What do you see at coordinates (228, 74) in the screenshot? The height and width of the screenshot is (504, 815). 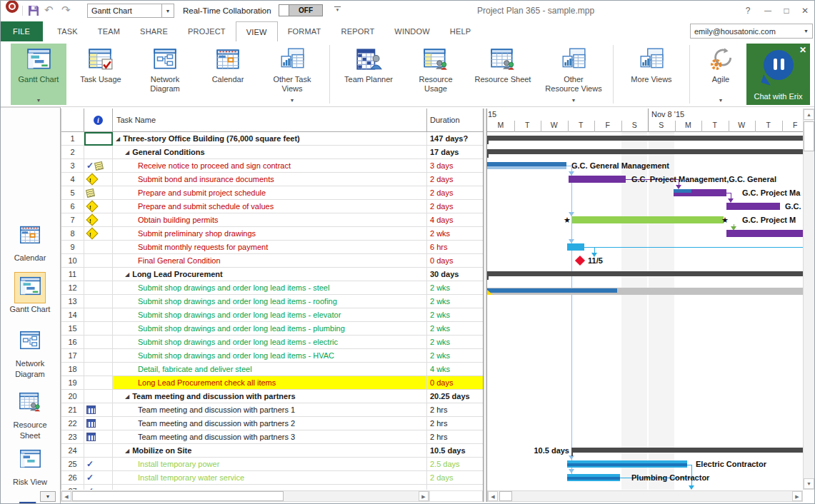 I see `ribbon-calendar: Calendar` at bounding box center [228, 74].